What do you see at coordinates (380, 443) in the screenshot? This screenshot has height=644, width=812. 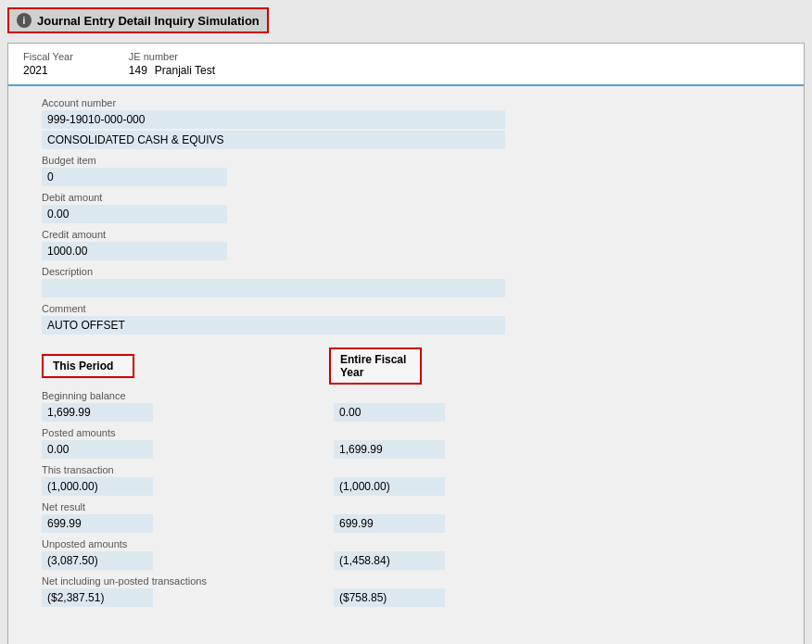 I see `posted-amounts-row: Posted amounts 0.00 1,699.99` at bounding box center [380, 443].